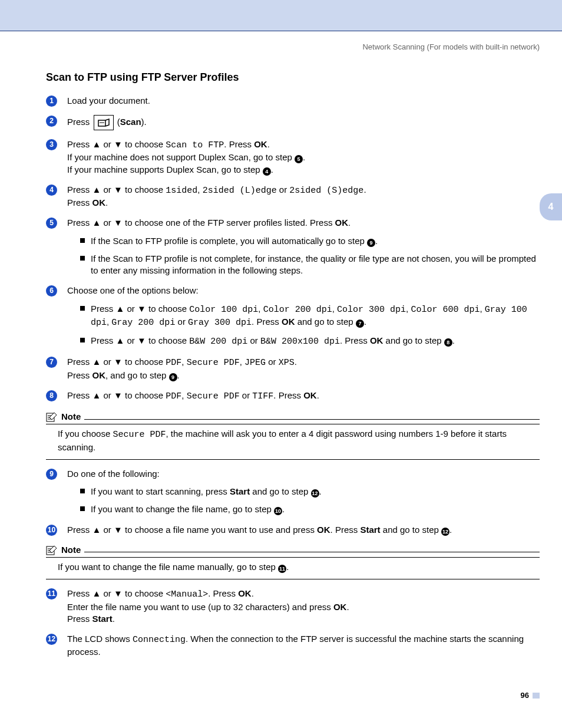 The image size is (562, 728). What do you see at coordinates (113, 474) in the screenshot?
I see `step-text: Do one of the following:` at bounding box center [113, 474].